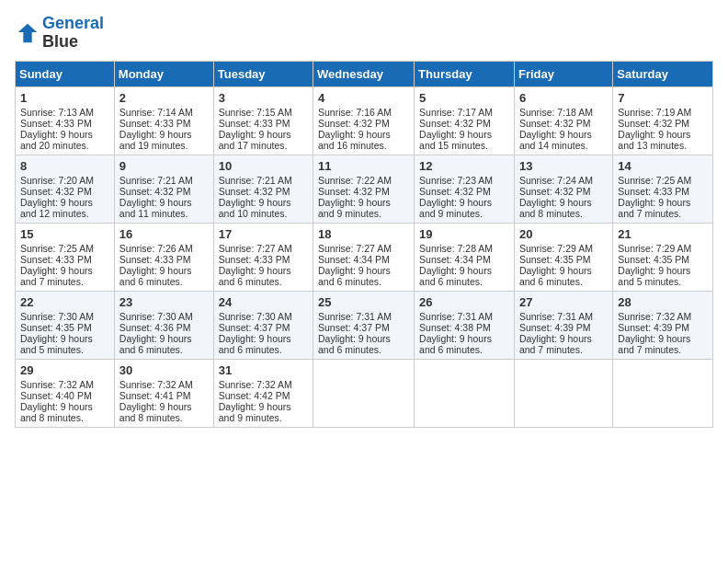 Image resolution: width=728 pixels, height=563 pixels. Describe the element at coordinates (364, 234) in the screenshot. I see `day-number: 18` at that location.